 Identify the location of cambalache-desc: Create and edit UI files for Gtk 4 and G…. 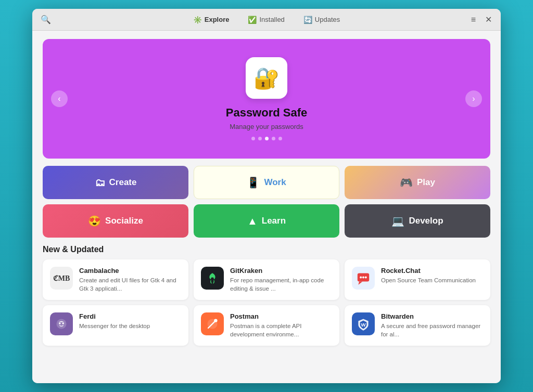
(130, 284).